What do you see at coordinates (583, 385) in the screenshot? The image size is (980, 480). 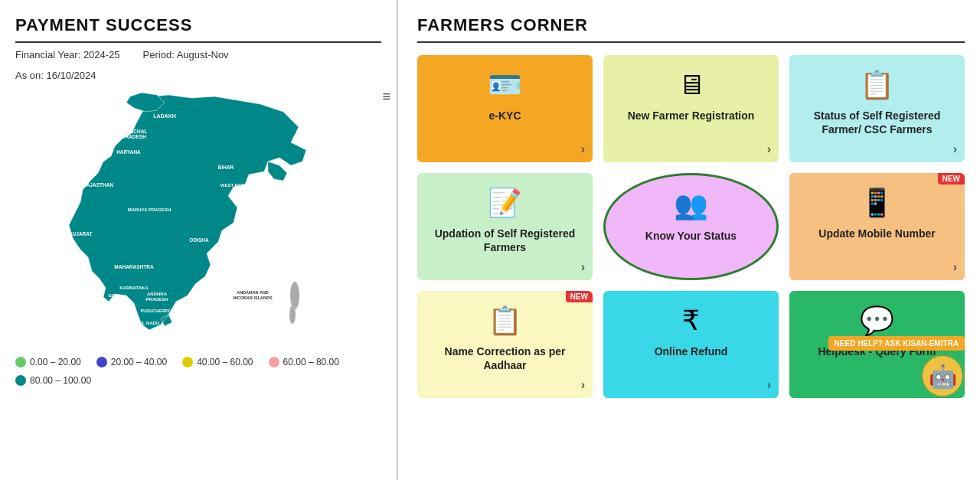 I see `card-arrow-name-correction: ›` at bounding box center [583, 385].